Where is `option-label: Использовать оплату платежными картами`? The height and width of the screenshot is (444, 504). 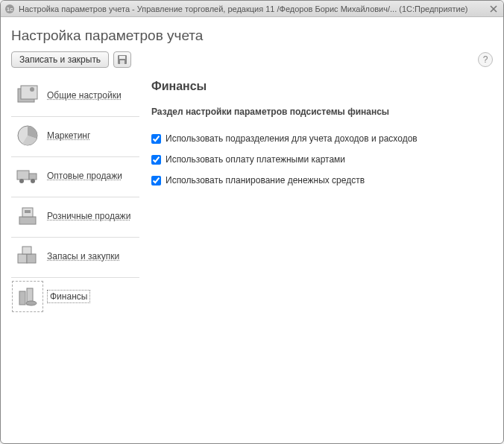
option-label: Использовать оплату платежными картами is located at coordinates (255, 159).